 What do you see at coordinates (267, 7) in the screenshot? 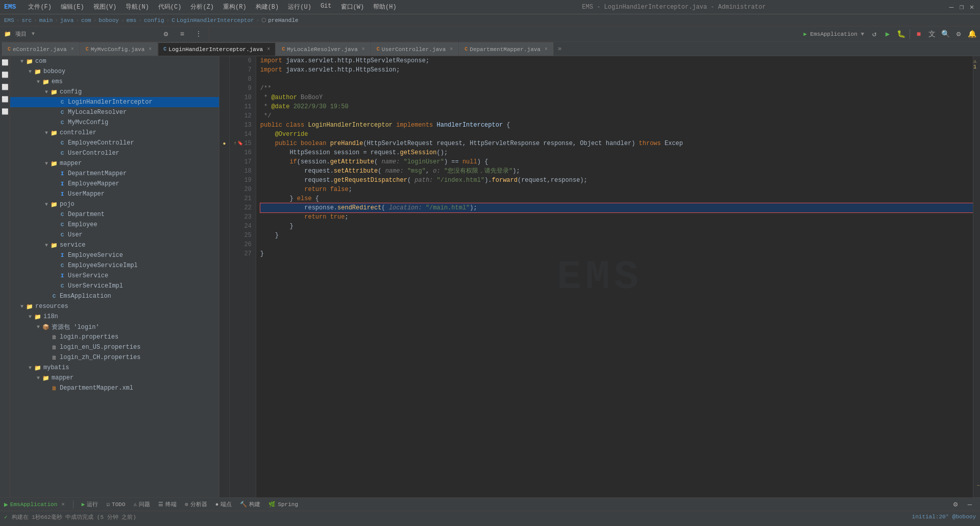
I see `menu-build: 构建(B)` at bounding box center [267, 7].